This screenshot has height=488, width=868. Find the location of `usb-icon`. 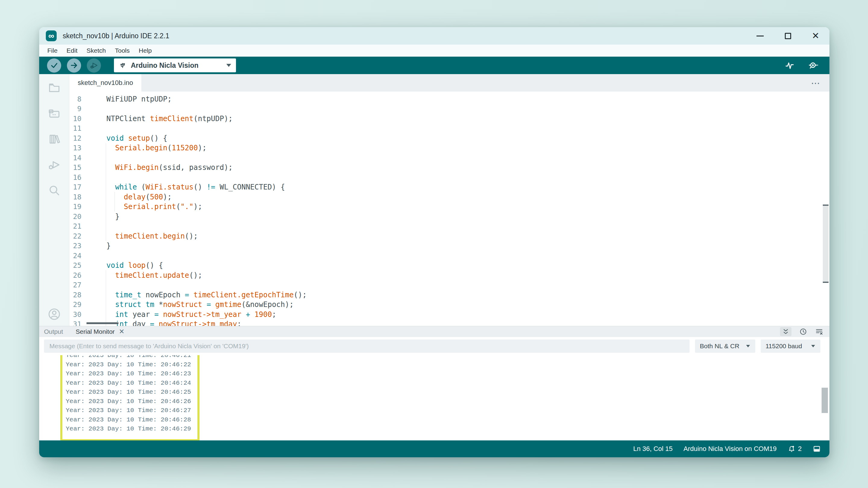

usb-icon is located at coordinates (123, 65).